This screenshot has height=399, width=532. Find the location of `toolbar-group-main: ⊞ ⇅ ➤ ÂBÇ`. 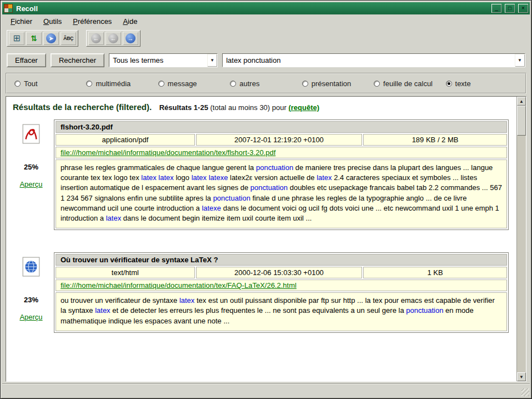

toolbar-group-main: ⊞ ⇅ ➤ ÂBÇ is located at coordinates (42, 38).